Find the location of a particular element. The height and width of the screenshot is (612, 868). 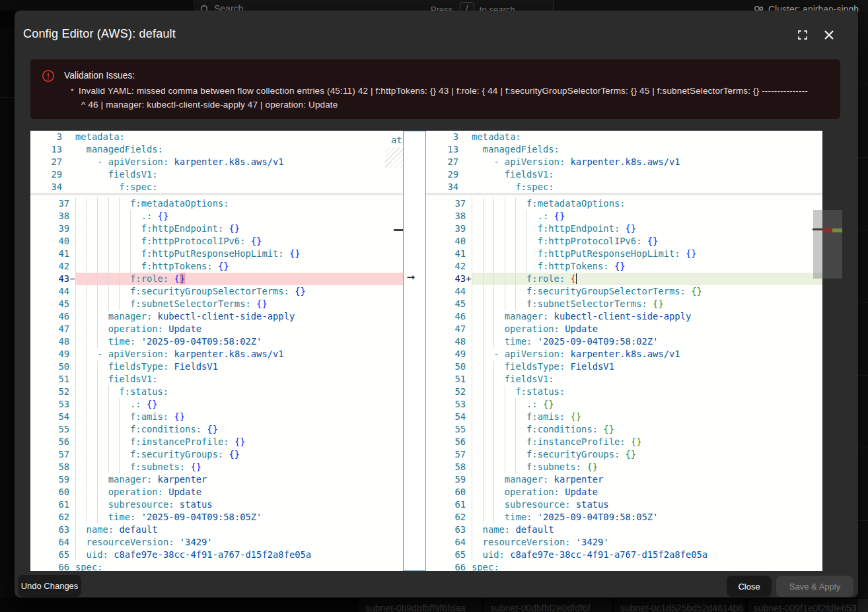

code-line: 43+f:role: { is located at coordinates (624, 279).